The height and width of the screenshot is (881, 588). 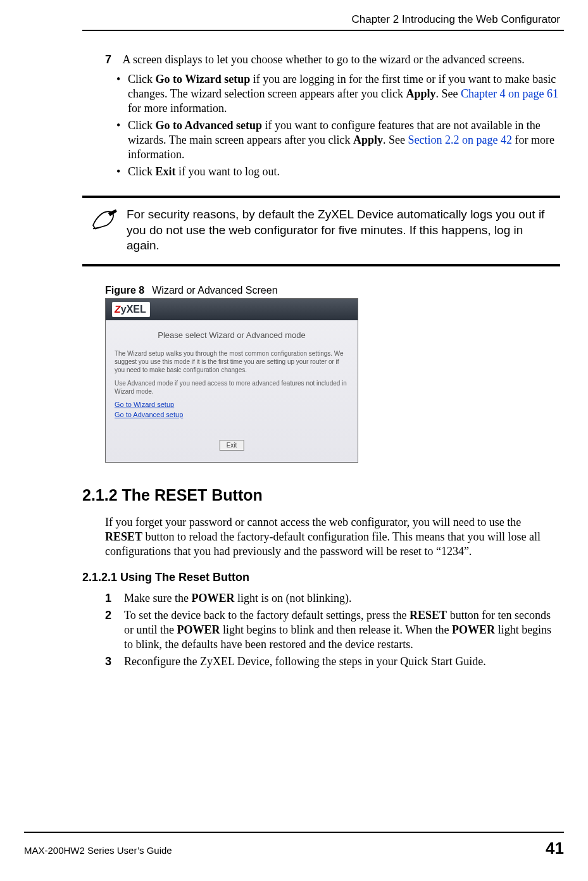 What do you see at coordinates (98, 851) in the screenshot?
I see `footer-guide-title: MAX-200HW2 Series User’s Guide` at bounding box center [98, 851].